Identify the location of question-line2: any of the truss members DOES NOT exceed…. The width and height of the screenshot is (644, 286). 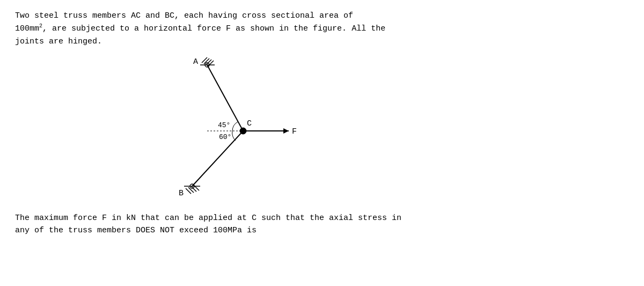
(321, 231).